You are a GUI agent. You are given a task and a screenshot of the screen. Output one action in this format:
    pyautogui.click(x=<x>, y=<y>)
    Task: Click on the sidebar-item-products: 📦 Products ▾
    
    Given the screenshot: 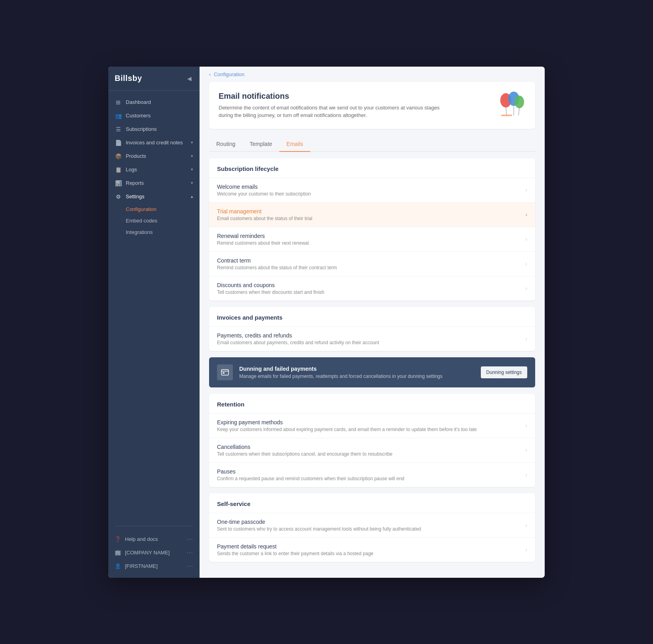 What is the action you would take?
    pyautogui.click(x=154, y=156)
    